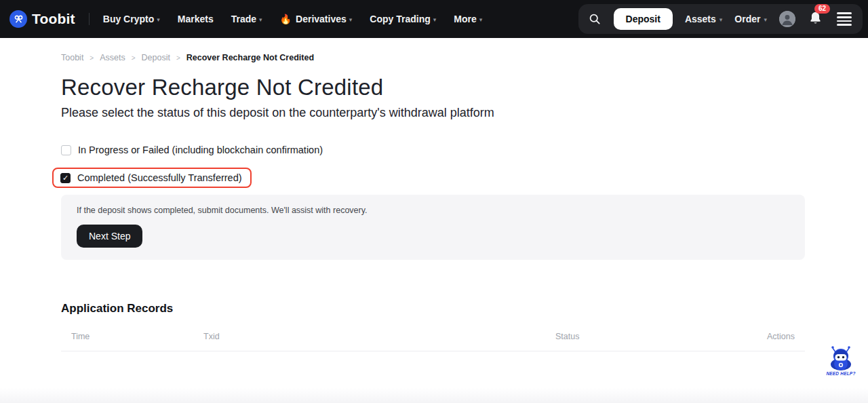 This screenshot has width=868, height=403. I want to click on records-table-divider, so click(433, 351).